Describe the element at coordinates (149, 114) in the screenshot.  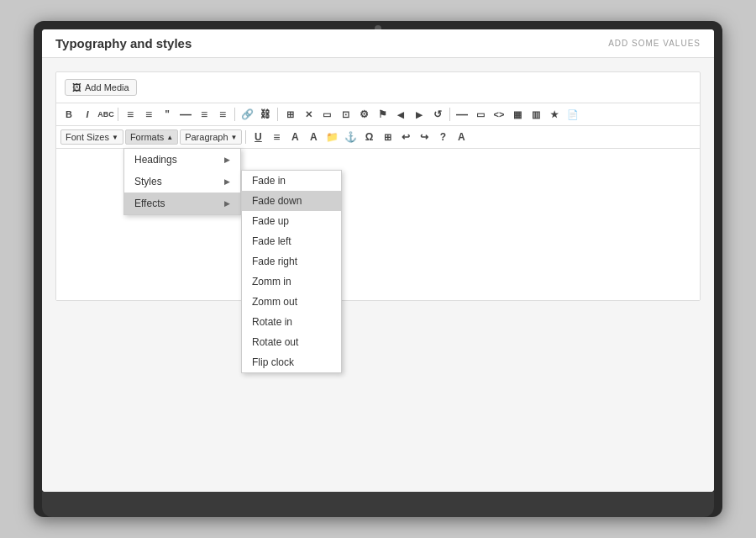
I see `ordered-list-button: ≡` at that location.